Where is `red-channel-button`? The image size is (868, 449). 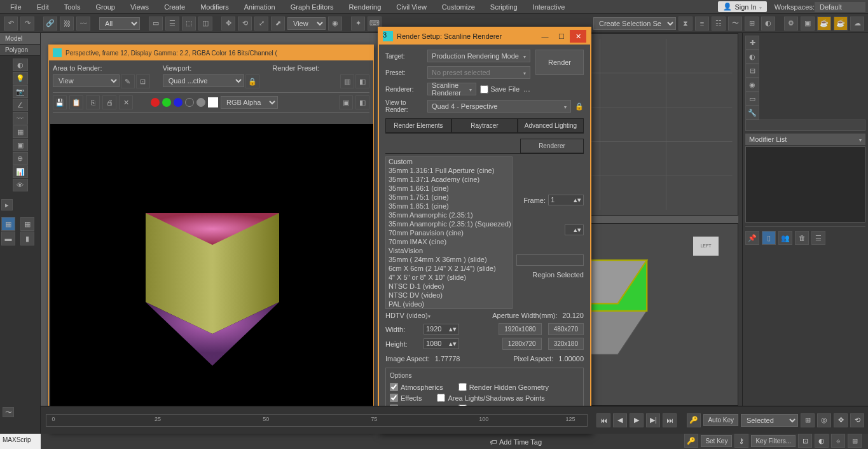
red-channel-button is located at coordinates (155, 102).